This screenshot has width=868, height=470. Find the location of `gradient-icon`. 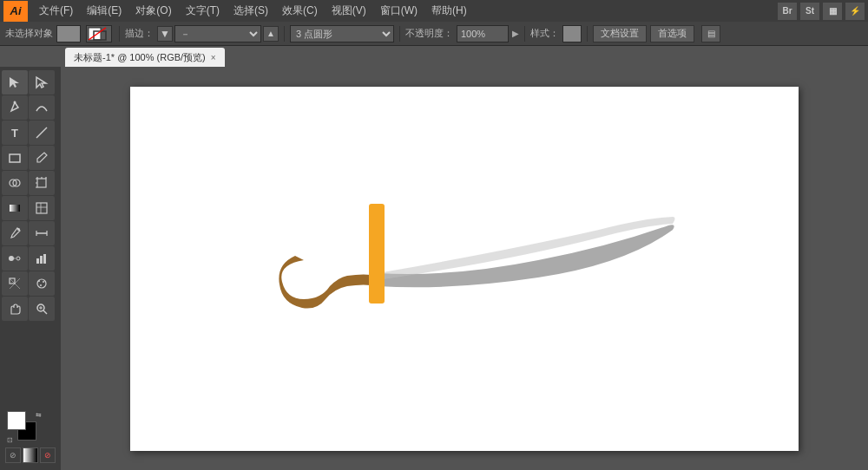

gradient-icon is located at coordinates (30, 455).